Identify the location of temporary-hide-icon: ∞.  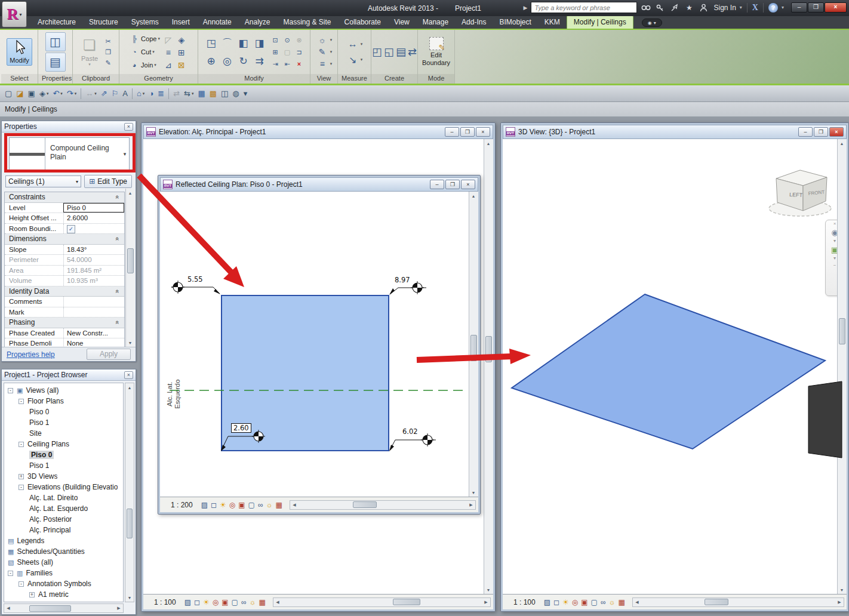
(244, 602).